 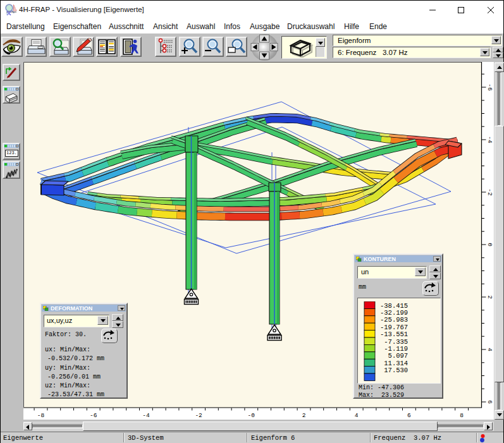 I want to click on svg-text: -0, so click(x=252, y=416).